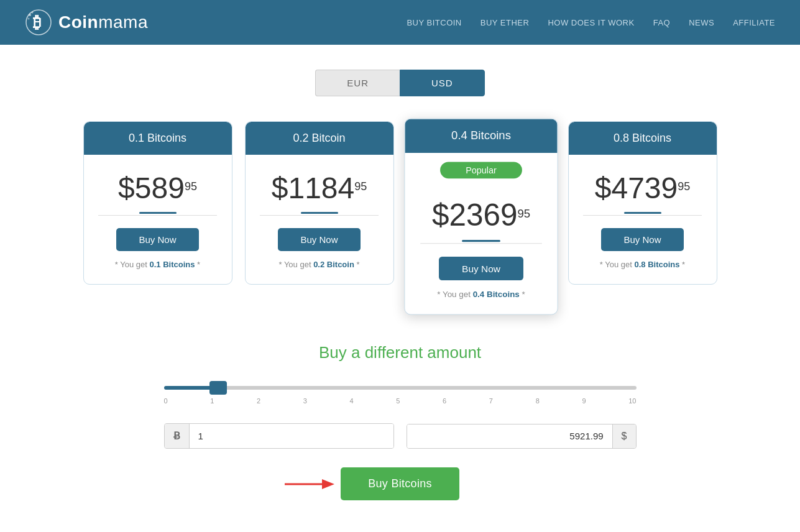  I want to click on card-divider-light-0.4, so click(480, 244).